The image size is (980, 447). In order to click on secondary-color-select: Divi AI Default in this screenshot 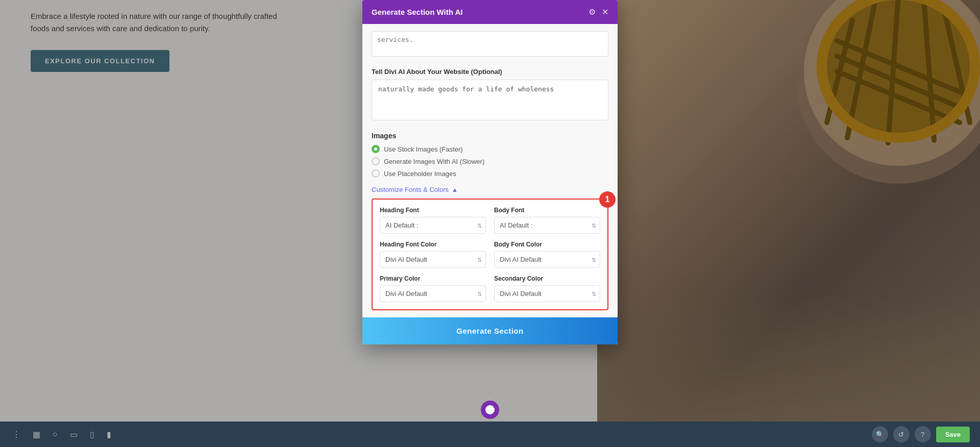, I will do `click(547, 294)`.